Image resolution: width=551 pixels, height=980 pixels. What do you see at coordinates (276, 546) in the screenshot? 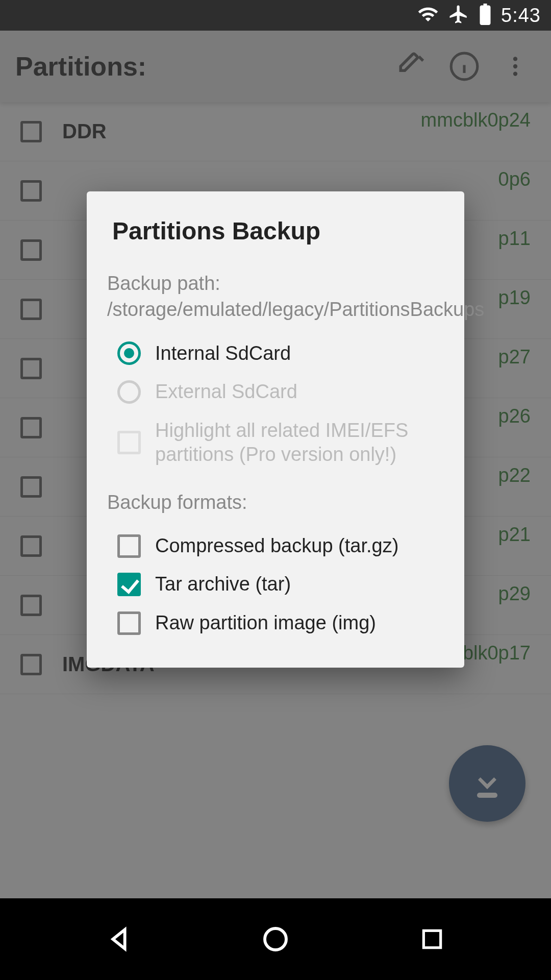
I see `checkbox-compressed: Compressed backup (tar.gz)` at bounding box center [276, 546].